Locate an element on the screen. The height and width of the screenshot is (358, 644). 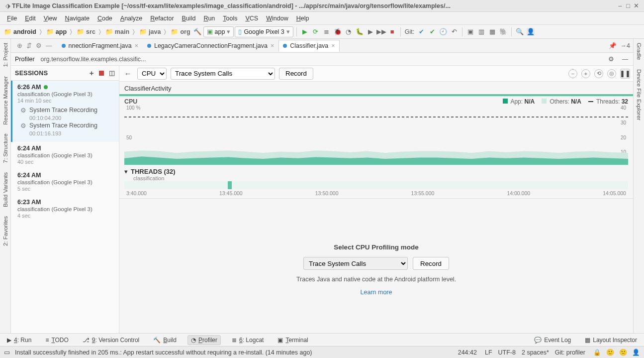
pinned-tab-icon: 📌 is located at coordinates (613, 46).